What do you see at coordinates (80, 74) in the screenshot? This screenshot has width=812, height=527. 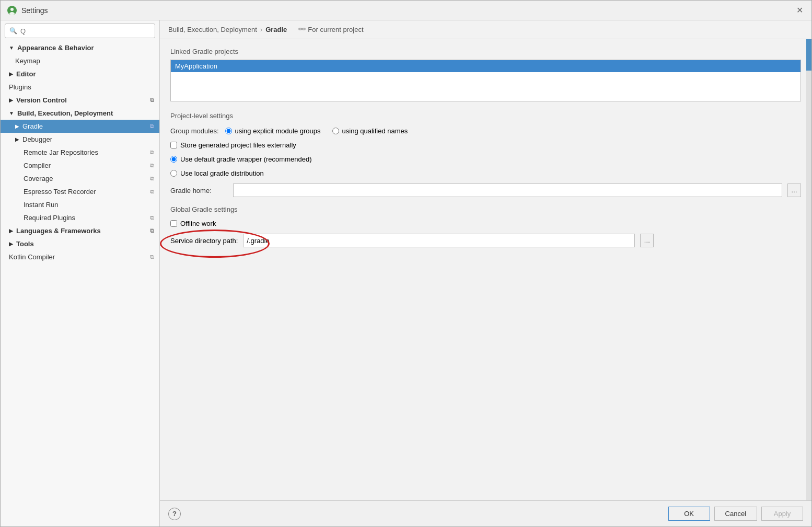 I see `sidebar-item-editor: ▶ Editor` at bounding box center [80, 74].